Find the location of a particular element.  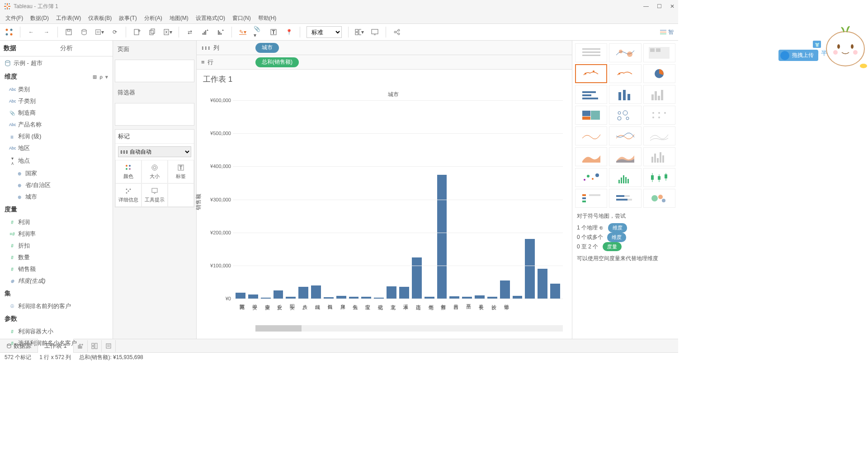

labels-button: T is located at coordinates (274, 32).